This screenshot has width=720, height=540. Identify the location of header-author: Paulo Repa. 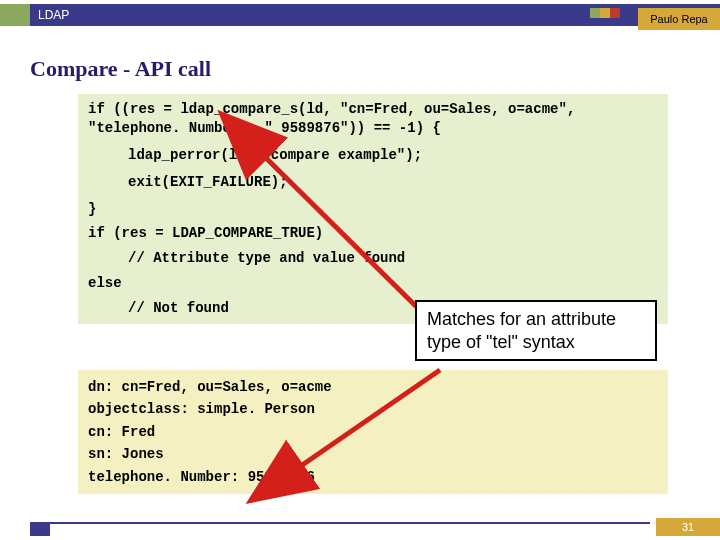
(679, 19).